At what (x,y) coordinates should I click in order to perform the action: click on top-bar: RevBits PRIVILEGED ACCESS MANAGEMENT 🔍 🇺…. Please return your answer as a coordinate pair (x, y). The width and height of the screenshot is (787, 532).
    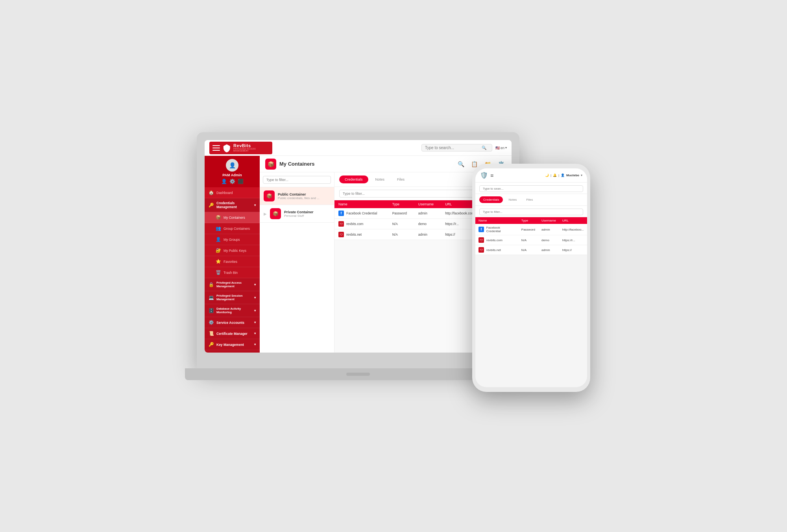
    Looking at the image, I should click on (358, 148).